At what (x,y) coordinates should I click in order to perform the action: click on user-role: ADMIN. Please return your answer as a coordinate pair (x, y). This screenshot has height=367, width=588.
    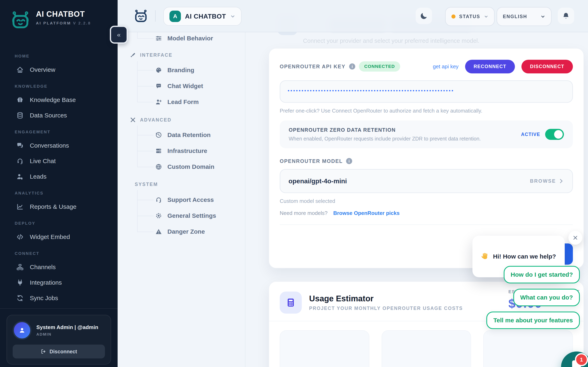
    Looking at the image, I should click on (67, 334).